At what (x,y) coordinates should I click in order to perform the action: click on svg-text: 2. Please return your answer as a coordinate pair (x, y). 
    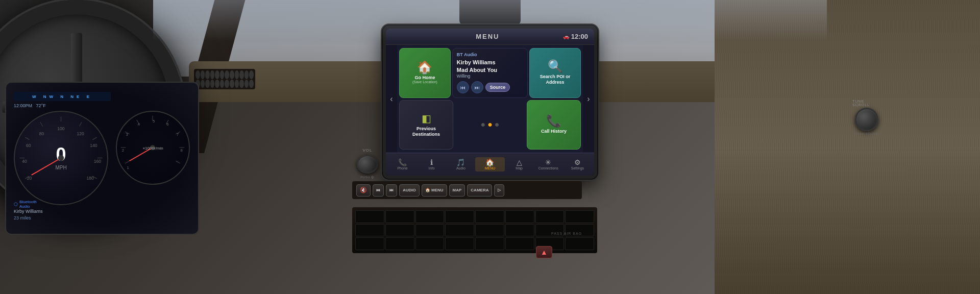
    Looking at the image, I should click on (123, 150).